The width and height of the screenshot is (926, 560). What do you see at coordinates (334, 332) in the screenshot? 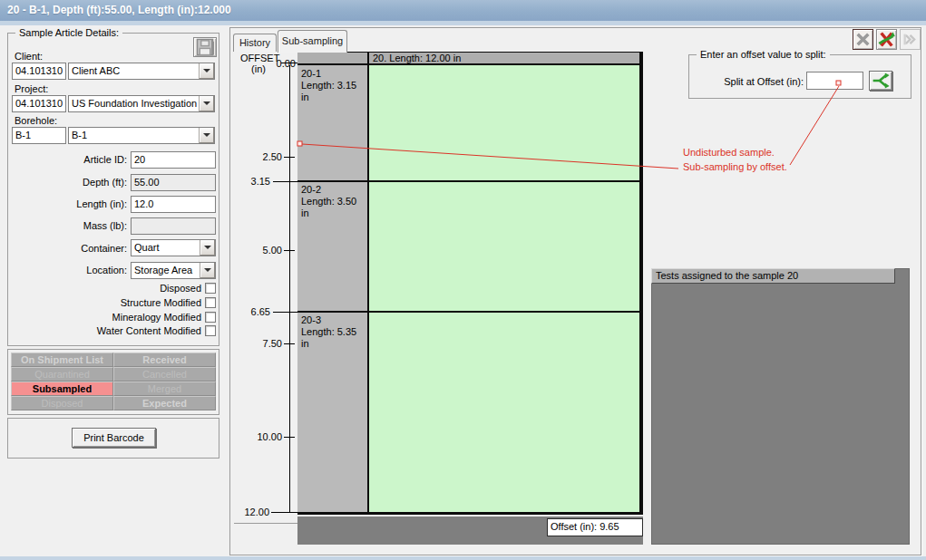
I see `section-20-3: 20-3 Length: 5.35 in` at bounding box center [334, 332].